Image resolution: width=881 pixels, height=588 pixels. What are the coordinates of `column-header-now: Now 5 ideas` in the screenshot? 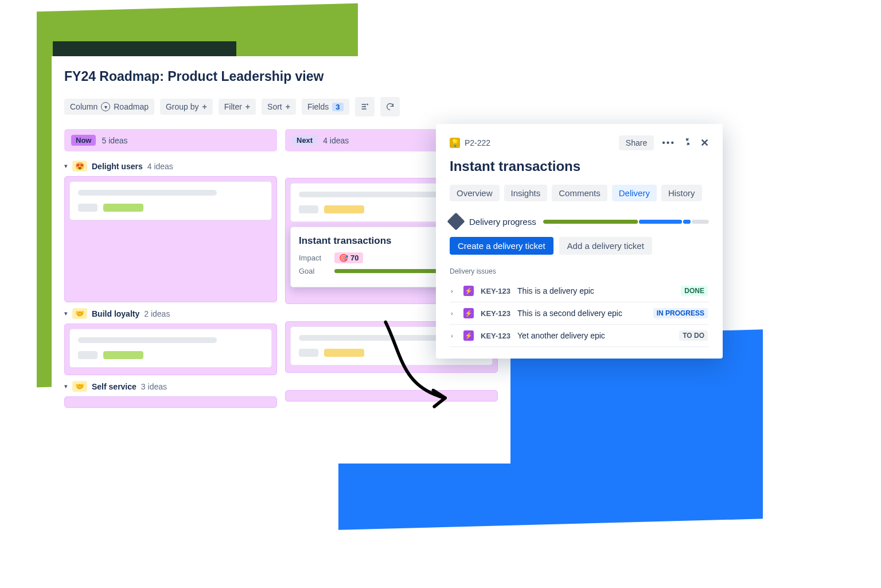 It's located at (171, 140).